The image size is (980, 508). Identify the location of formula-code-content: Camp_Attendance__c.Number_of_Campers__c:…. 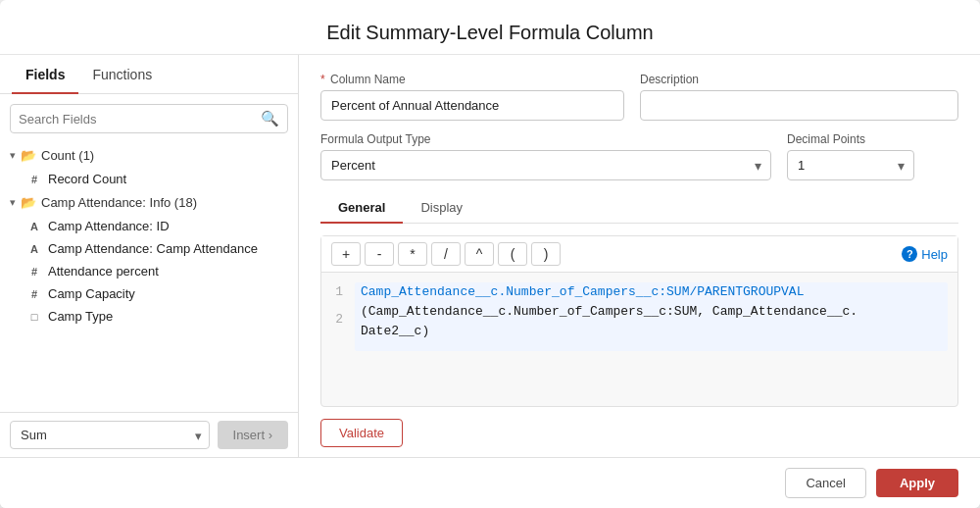
(651, 317).